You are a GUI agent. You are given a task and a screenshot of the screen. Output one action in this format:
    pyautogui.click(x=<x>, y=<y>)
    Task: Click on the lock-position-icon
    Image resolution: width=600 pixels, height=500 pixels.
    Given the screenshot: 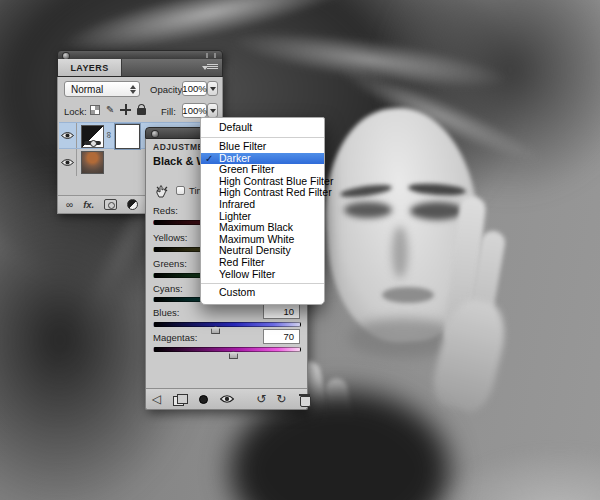 What is the action you would take?
    pyautogui.click(x=126, y=110)
    